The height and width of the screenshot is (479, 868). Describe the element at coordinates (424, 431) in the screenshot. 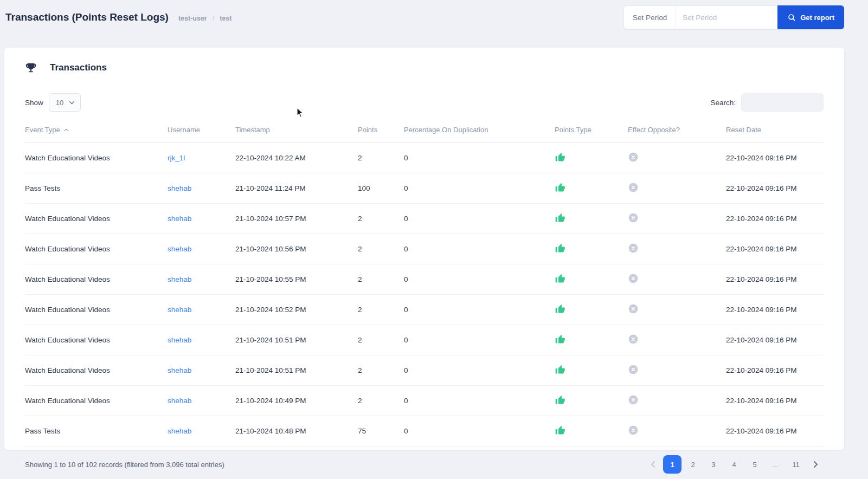

I see `table-row: Pass Tests shehab 21-10-2024 10:48 PM 75…` at that location.